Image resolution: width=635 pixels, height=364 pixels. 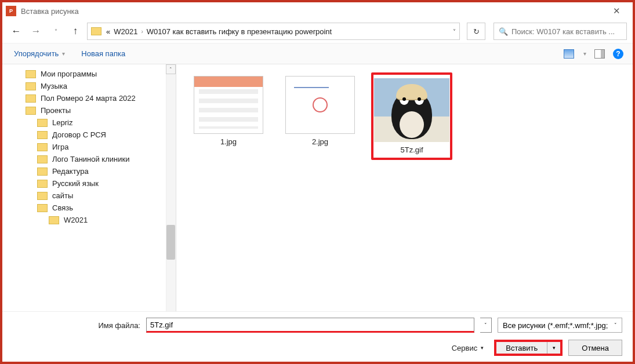 What do you see at coordinates (554, 348) in the screenshot?
I see `insert-dropdown: ▾` at bounding box center [554, 348].